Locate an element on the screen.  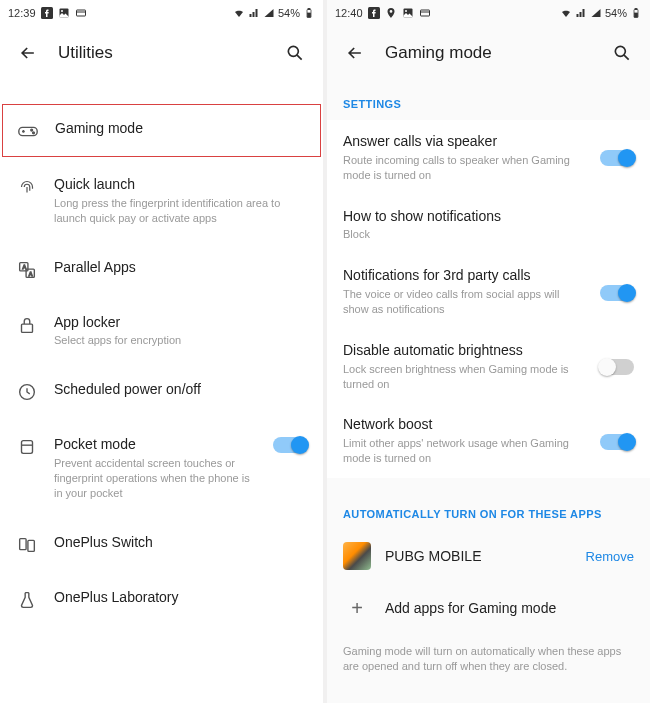
item-pocket-mode: Pocket mode Prevent accidental screen to… is located at coordinates (162, 468).